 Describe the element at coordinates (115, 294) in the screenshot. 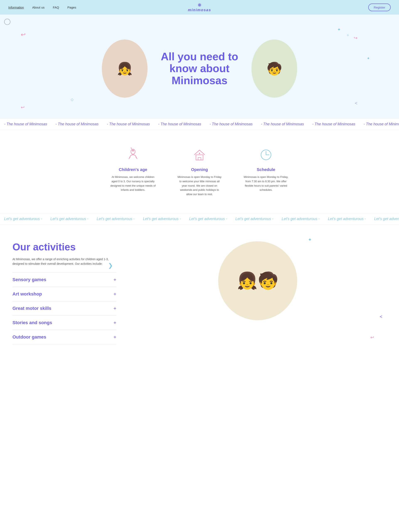

I see `activity-expand-art: +` at that location.